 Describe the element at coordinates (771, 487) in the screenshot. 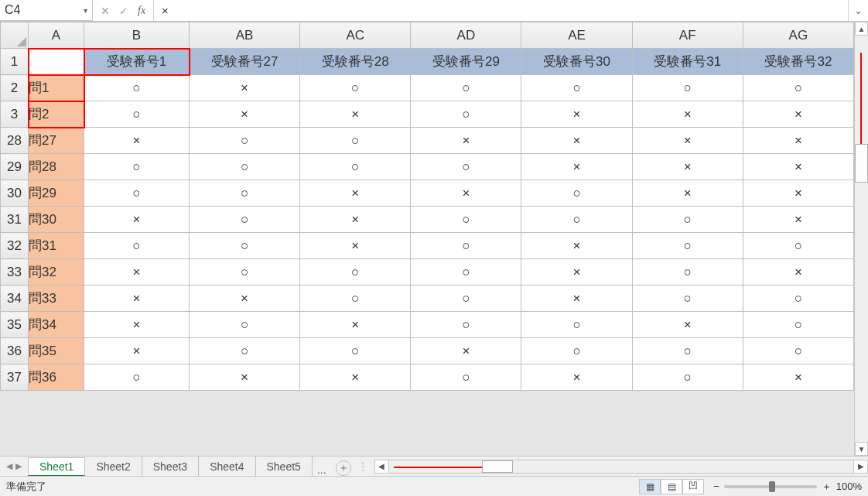

I see `zoom-slider` at that location.